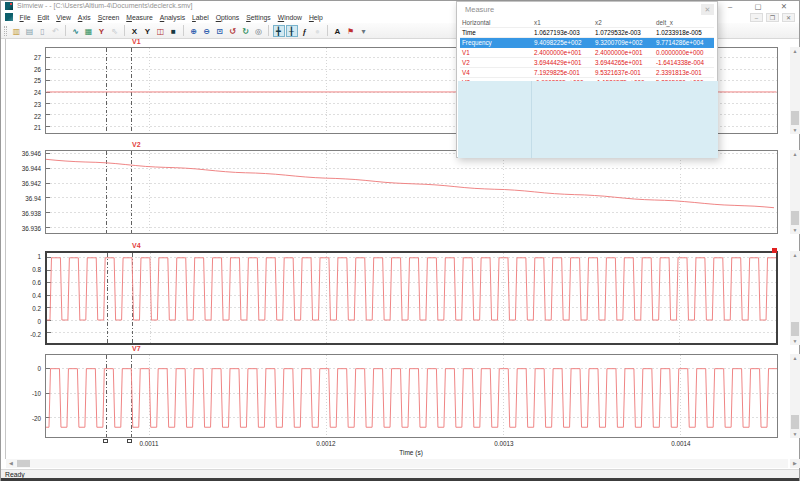 The image size is (800, 481). What do you see at coordinates (326, 444) in the screenshot?
I see `x-tick-label: 0.0012` at bounding box center [326, 444].